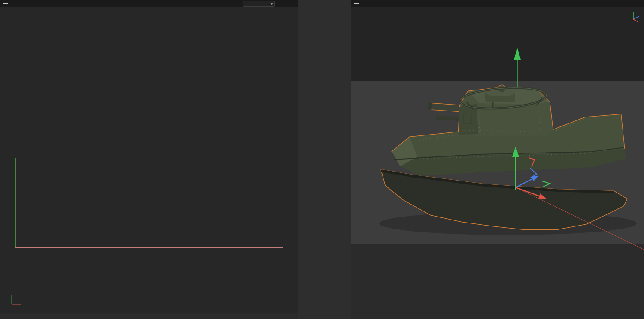 This screenshot has width=644, height=319. I want to click on world-y-axis, so click(517, 67).